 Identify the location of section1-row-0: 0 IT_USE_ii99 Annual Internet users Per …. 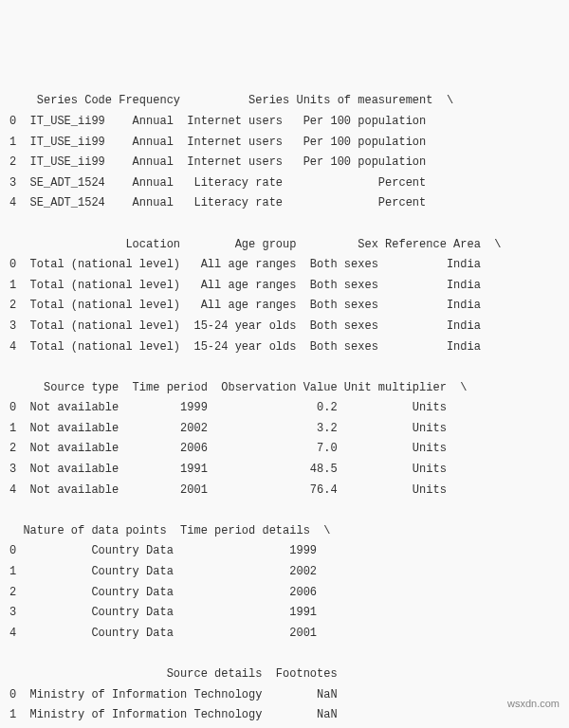
(218, 121).